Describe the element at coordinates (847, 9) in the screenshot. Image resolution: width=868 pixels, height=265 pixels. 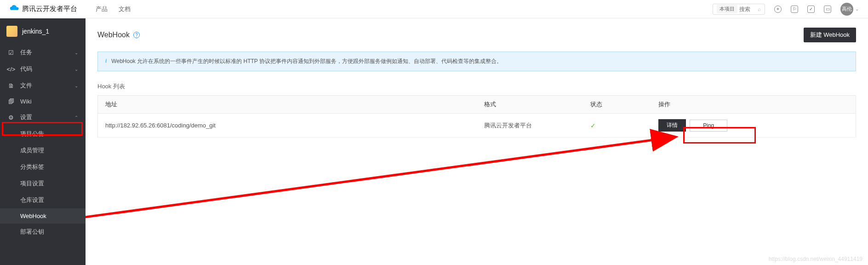
I see `avatar: 高伦` at that location.